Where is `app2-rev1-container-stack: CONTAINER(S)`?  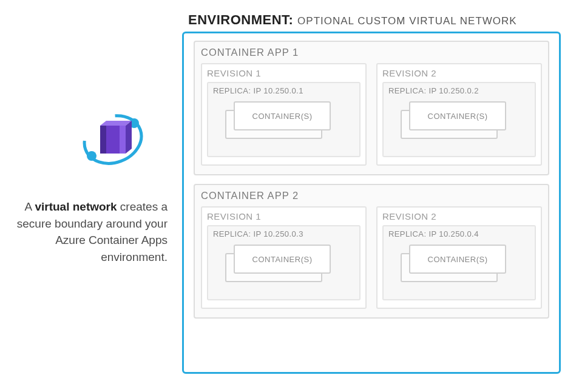 app2-rev1-container-stack: CONTAINER(S) is located at coordinates (279, 264).